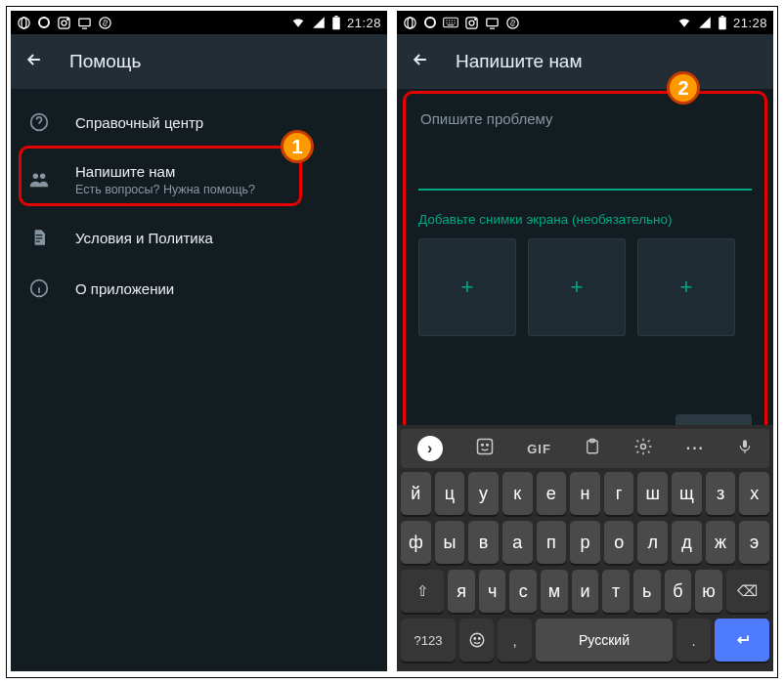  Describe the element at coordinates (551, 542) in the screenshot. I see `key: п` at that location.